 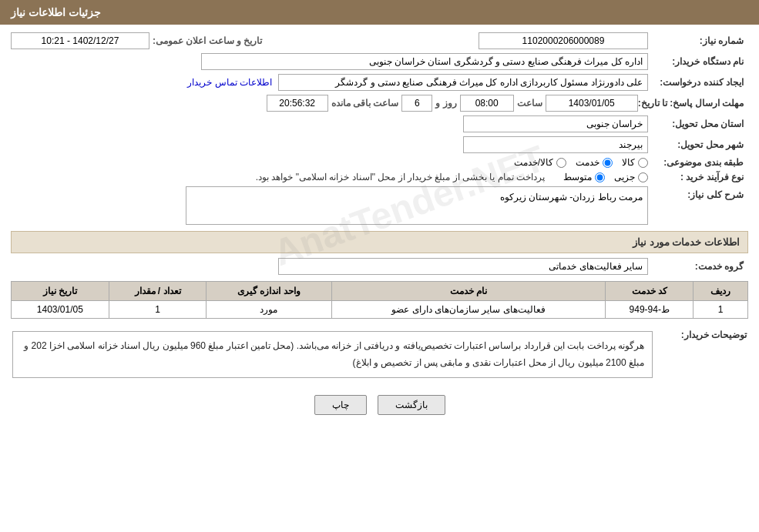 I want to click on tosihaat-text: هرگونه پرداخت بابت این قرارداد براساس اع…, so click(x=334, y=354).